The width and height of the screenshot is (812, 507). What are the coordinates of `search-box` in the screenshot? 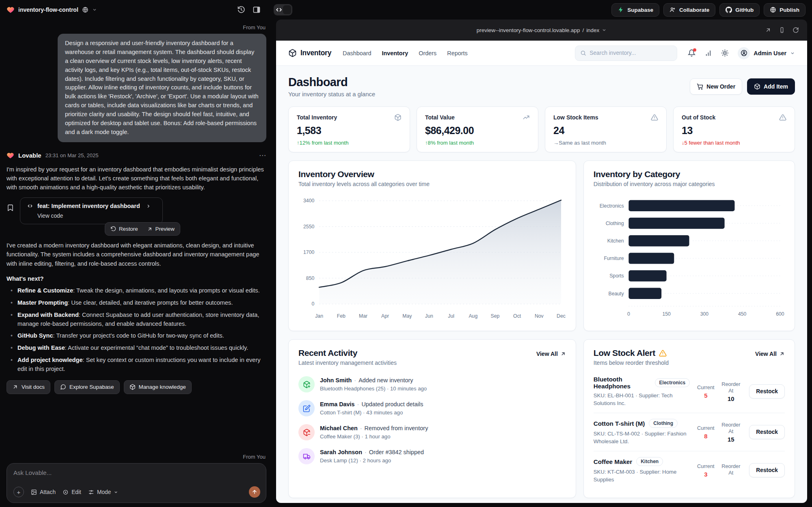 It's located at (626, 53).